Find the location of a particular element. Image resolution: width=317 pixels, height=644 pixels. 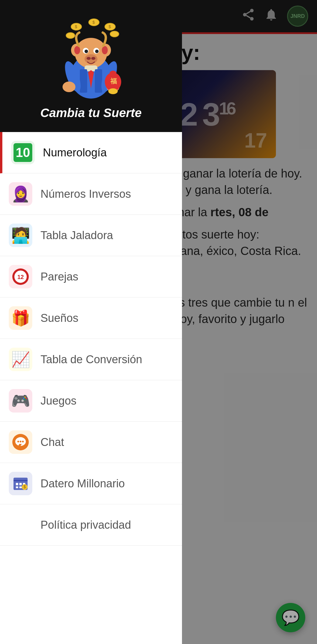

menu-label-suenos: Sueños is located at coordinates (59, 318).